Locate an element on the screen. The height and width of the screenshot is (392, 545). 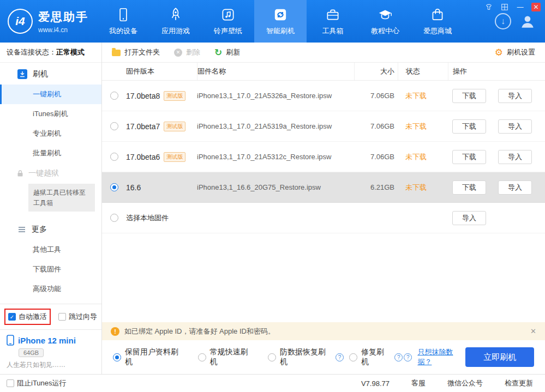
check-update-link: 检查更新 is located at coordinates (519, 383).